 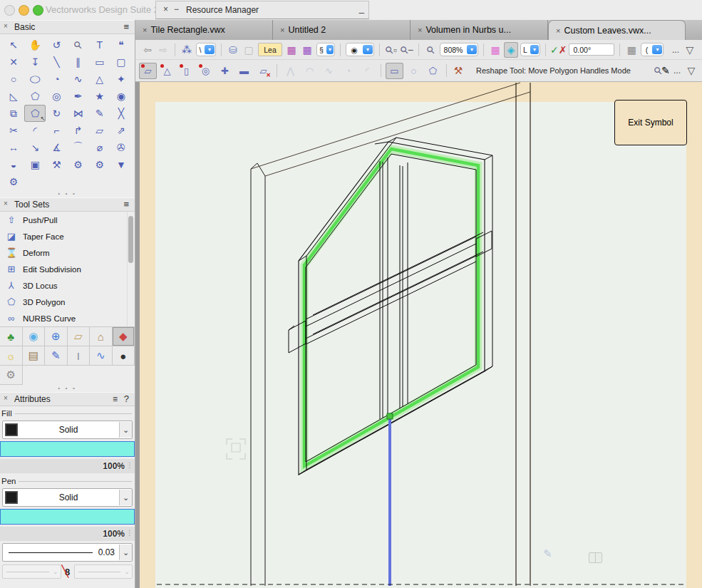 I want to click on mirror-tool: ⋈, so click(x=78, y=113).